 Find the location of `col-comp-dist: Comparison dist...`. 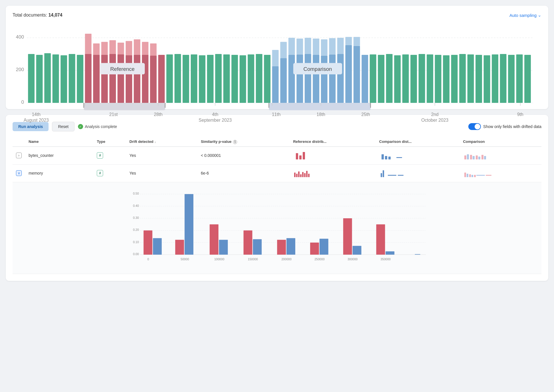

col-comp-dist: Comparison dist... is located at coordinates (418, 142).